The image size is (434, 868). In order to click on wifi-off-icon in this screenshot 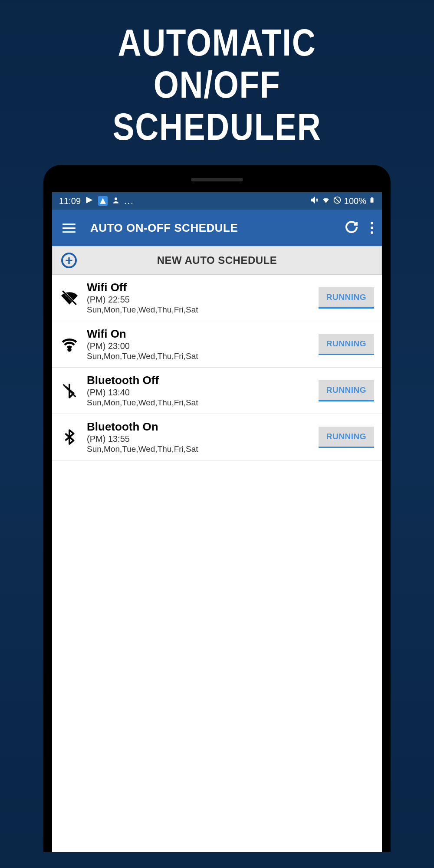, I will do `click(69, 298)`.